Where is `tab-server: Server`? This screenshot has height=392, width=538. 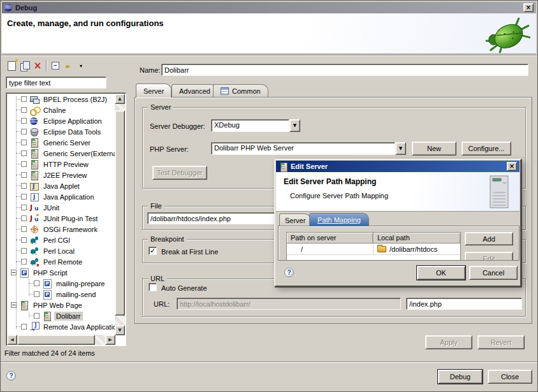
tab-server: Server is located at coordinates (154, 91).